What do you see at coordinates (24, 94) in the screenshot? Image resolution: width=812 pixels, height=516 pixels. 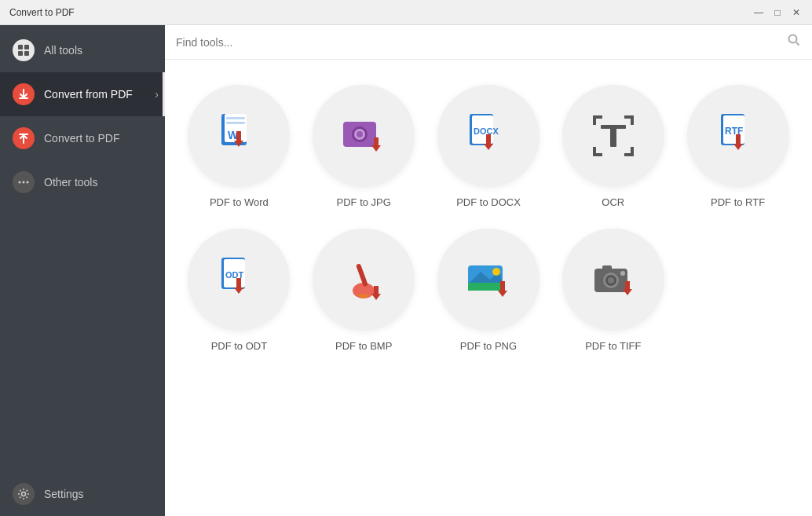 I see `arrow-down-icon` at bounding box center [24, 94].